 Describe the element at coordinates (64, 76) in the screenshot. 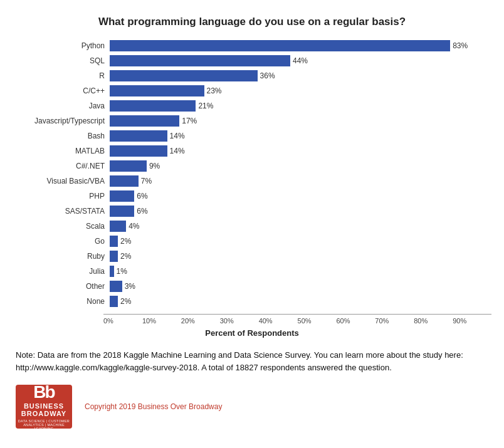

I see `bar-label: R` at that location.